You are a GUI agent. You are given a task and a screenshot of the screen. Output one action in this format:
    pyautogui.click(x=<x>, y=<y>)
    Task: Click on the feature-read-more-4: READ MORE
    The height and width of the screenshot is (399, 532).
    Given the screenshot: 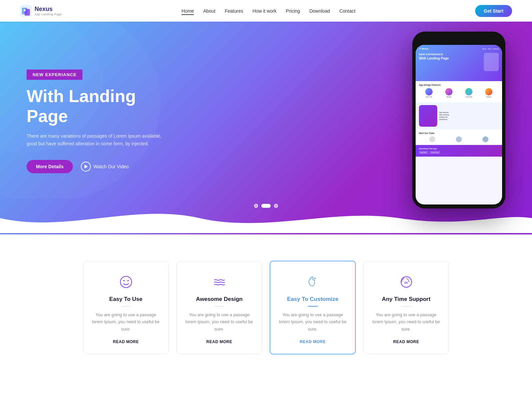 What is the action you would take?
    pyautogui.click(x=406, y=342)
    